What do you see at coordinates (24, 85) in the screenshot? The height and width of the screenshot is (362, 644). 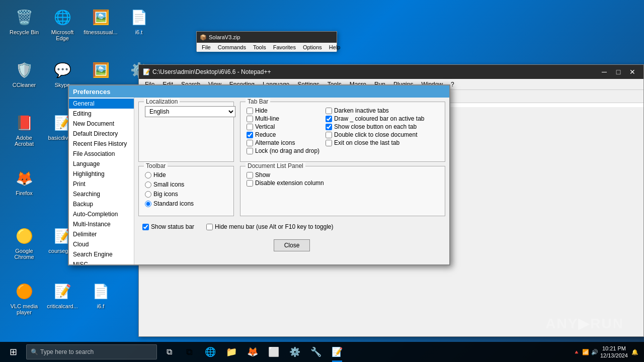 I see `desktop-icon-label-ccleaner: CCleaner` at bounding box center [24, 85].